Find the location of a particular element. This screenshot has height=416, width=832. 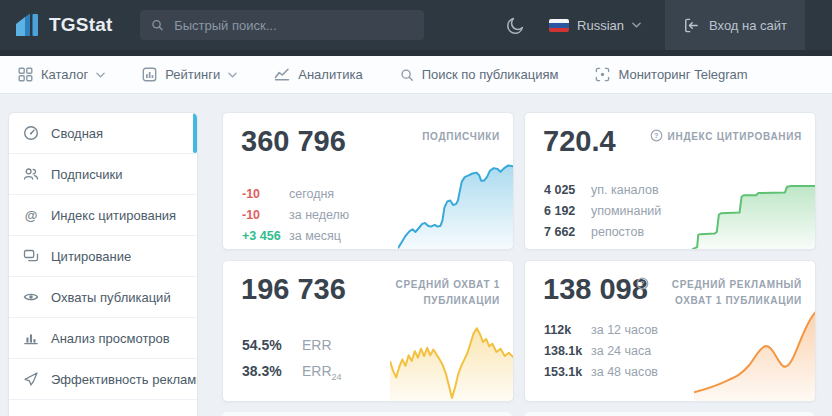

login-icon is located at coordinates (692, 26).